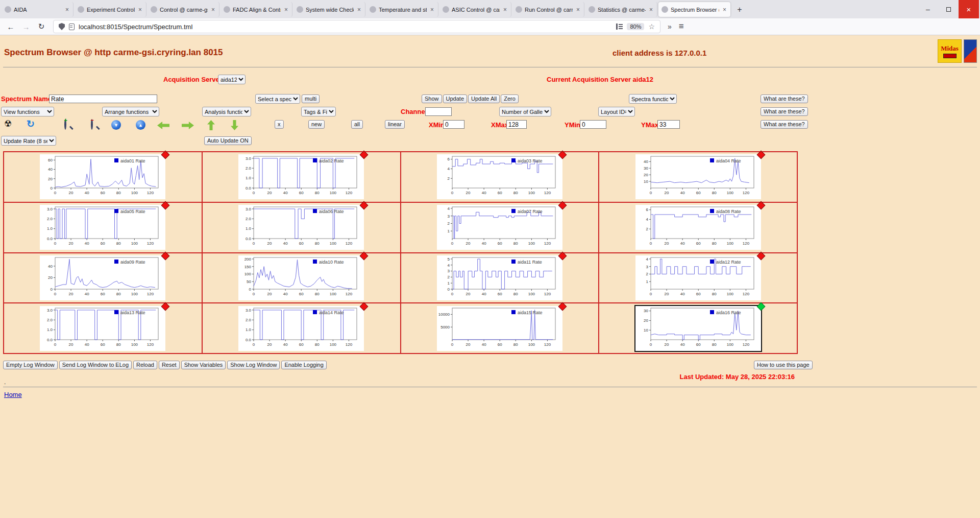 The image size is (980, 518). I want to click on pan-left-icon, so click(163, 126).